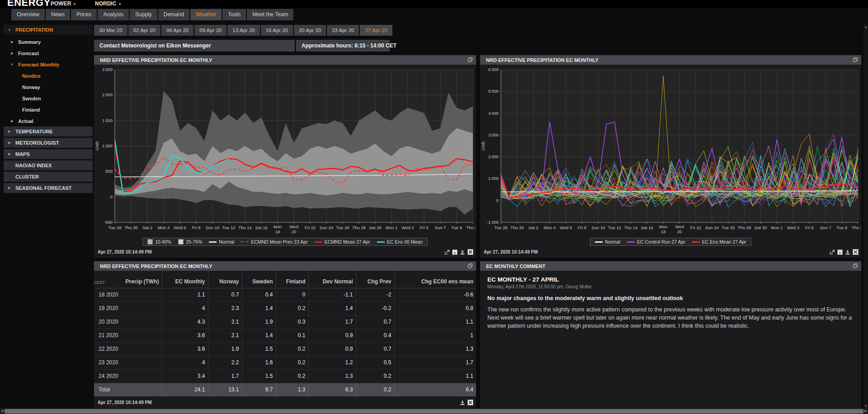 This screenshot has width=868, height=414. What do you see at coordinates (343, 242) in the screenshot?
I see `legend-item-ecmnd-mean-27-apr: ECMND Mean 27 Apr` at bounding box center [343, 242].